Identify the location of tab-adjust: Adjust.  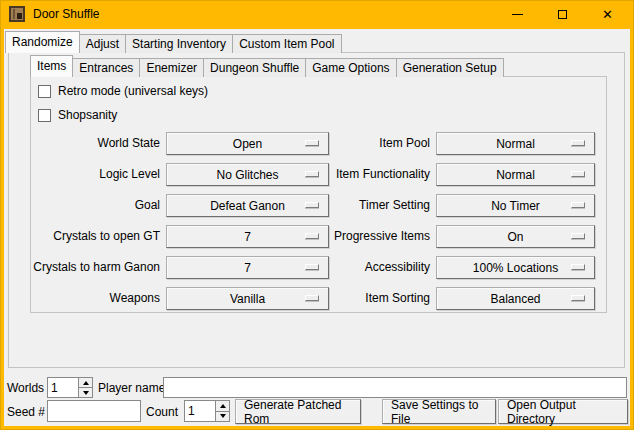
(102, 44).